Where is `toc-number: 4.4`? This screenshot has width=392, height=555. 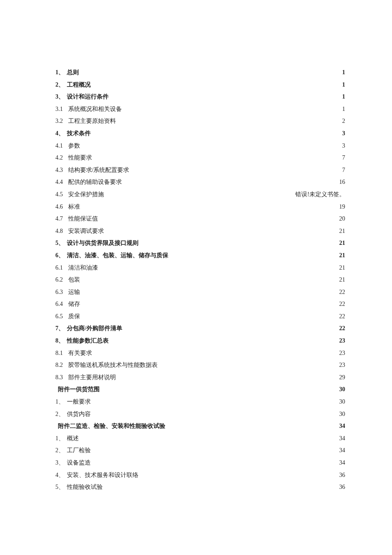
toc-number: 4.4 is located at coordinates (62, 182).